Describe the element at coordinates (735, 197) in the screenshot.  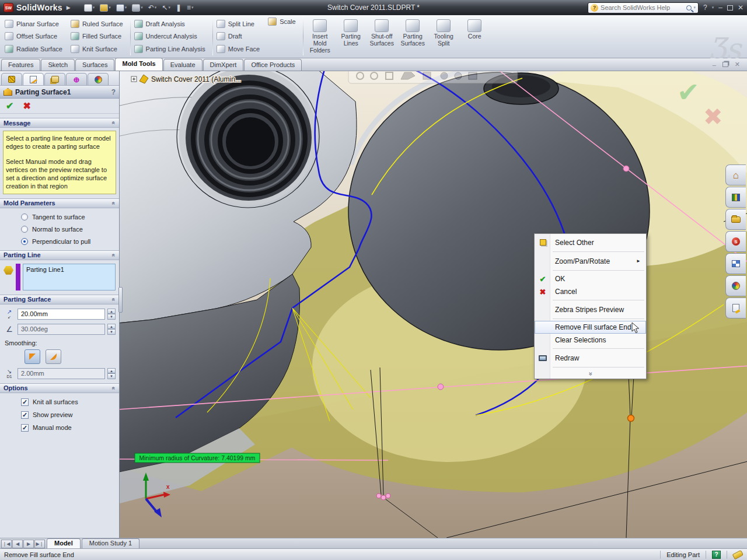
I see `design-library-tab` at that location.